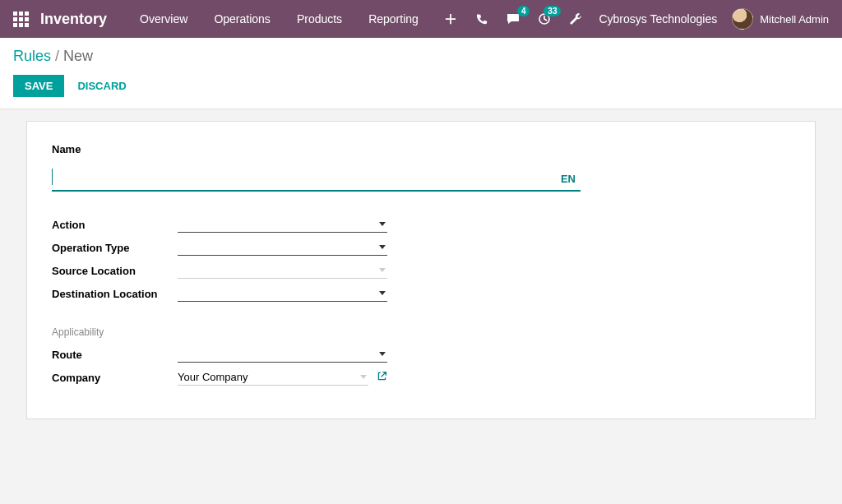  I want to click on wrench-icon, so click(576, 19).